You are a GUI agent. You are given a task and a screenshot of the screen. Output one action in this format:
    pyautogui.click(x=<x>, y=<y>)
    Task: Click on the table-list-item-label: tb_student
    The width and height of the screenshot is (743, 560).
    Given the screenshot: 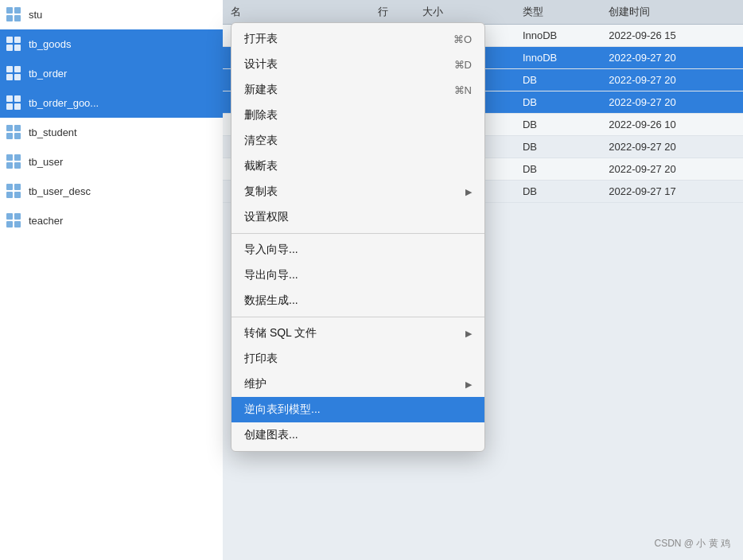 What is the action you would take?
    pyautogui.click(x=53, y=132)
    